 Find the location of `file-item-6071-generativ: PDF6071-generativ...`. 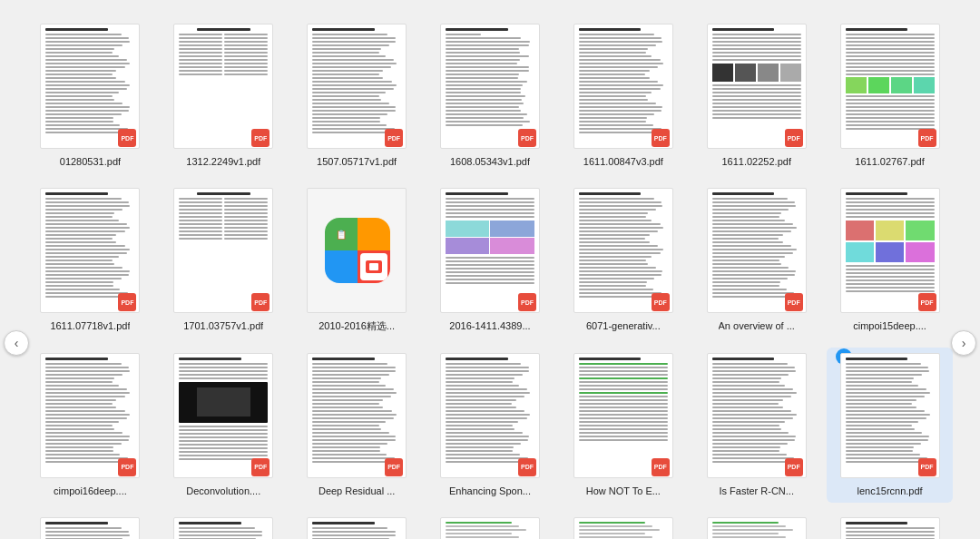

file-item-6071-generativ: PDF6071-generativ... is located at coordinates (622, 260).